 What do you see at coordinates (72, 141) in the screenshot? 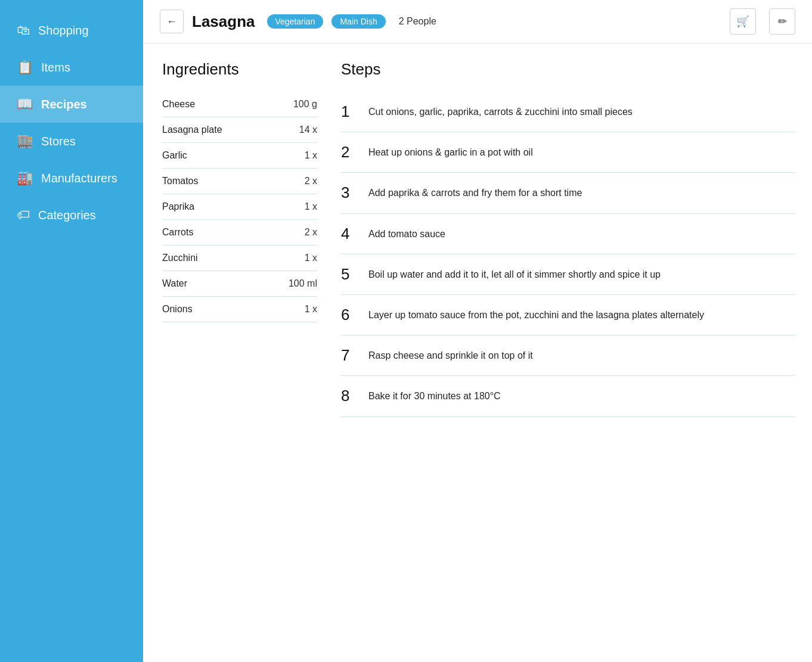
I see `sidebar-item-stores: 🏬 Stores` at bounding box center [72, 141].